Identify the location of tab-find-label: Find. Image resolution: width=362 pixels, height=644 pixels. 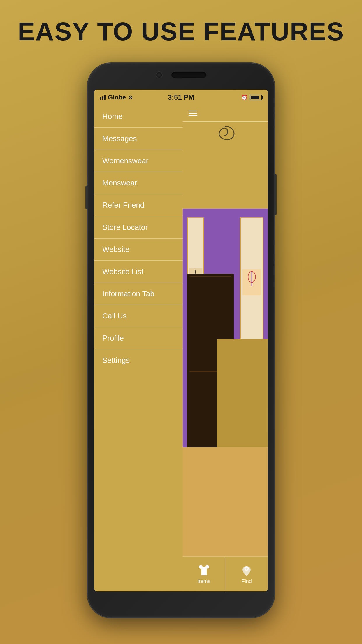
(247, 582).